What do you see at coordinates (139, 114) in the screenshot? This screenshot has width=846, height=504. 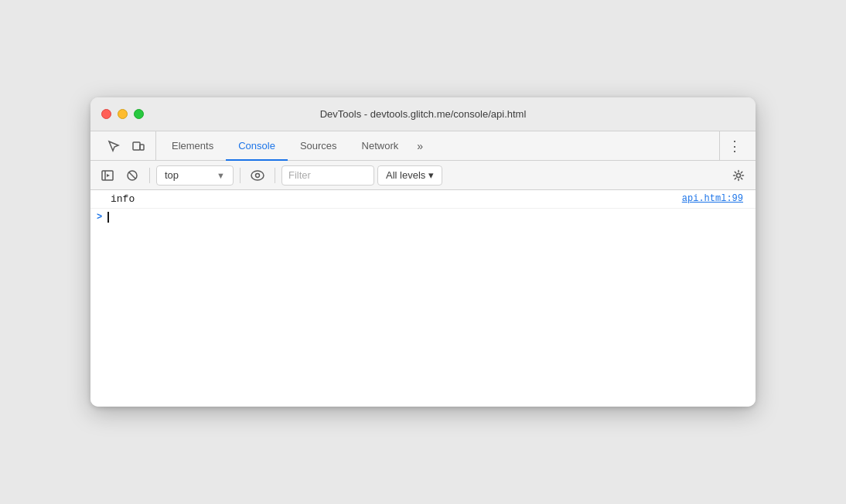 I see `maximize-button` at bounding box center [139, 114].